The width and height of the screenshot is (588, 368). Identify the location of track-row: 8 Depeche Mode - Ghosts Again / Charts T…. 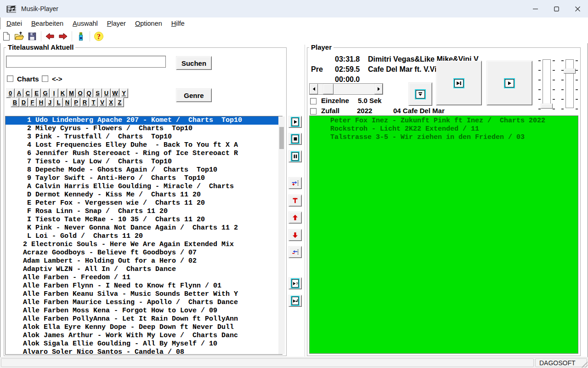
(144, 170).